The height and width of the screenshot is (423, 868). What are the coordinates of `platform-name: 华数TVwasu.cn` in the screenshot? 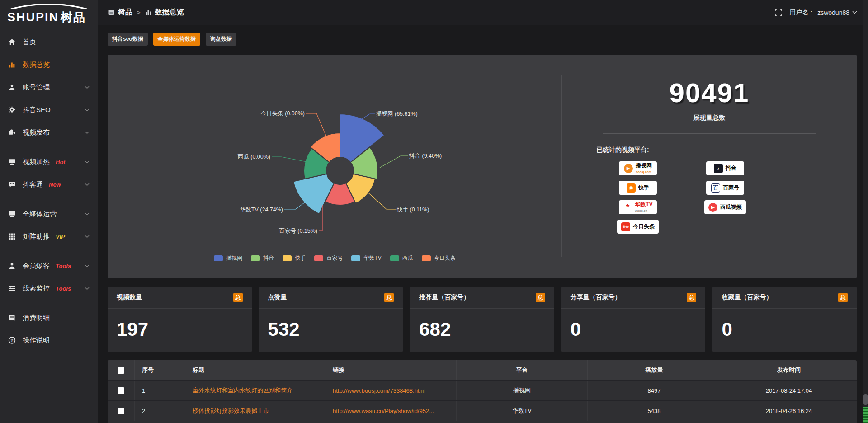 It's located at (644, 207).